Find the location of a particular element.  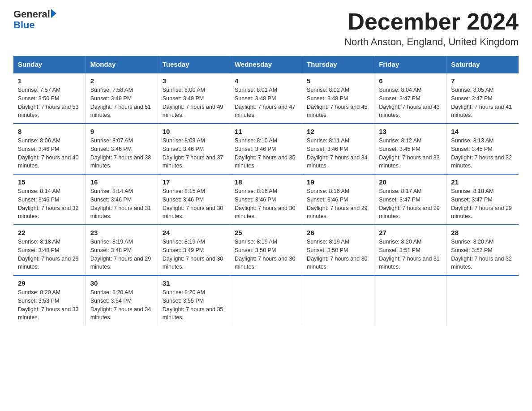

calendar-cell: 4 Sunrise: 8:01 AMSunset: 3:48 PMDayligh… is located at coordinates (266, 98).